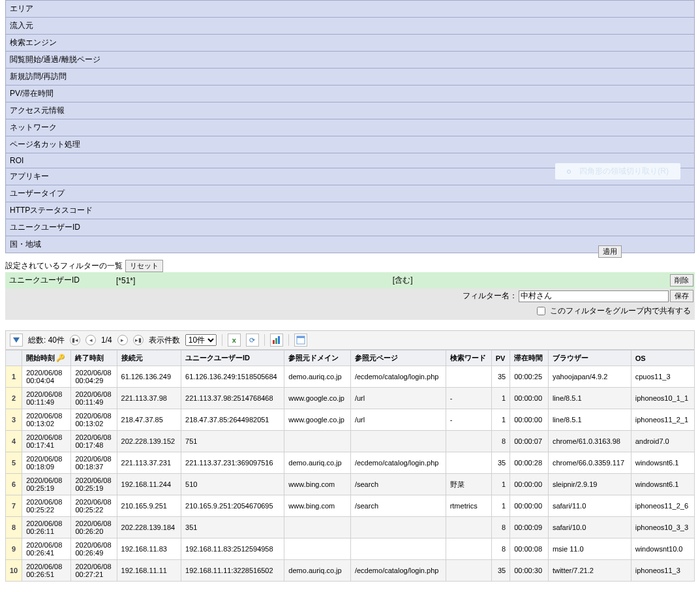  Describe the element at coordinates (590, 527) in the screenshot. I see `cell-br: safari/10.0` at that location.